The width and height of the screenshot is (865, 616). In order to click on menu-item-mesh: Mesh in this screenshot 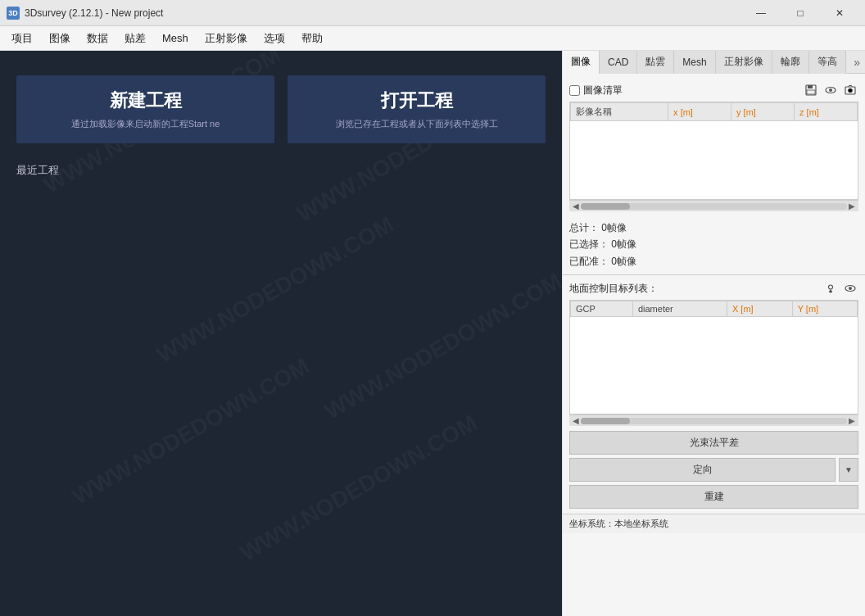, I will do `click(175, 38)`.